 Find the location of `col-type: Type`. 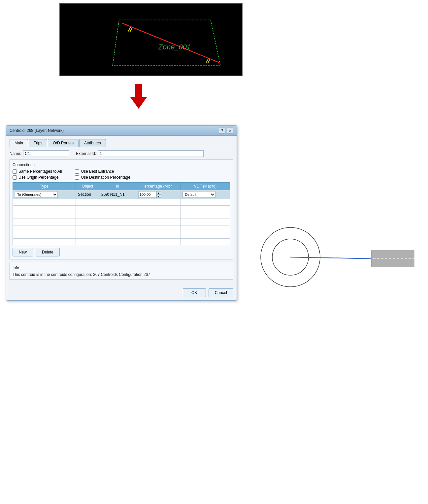

col-type: Type is located at coordinates (44, 187).